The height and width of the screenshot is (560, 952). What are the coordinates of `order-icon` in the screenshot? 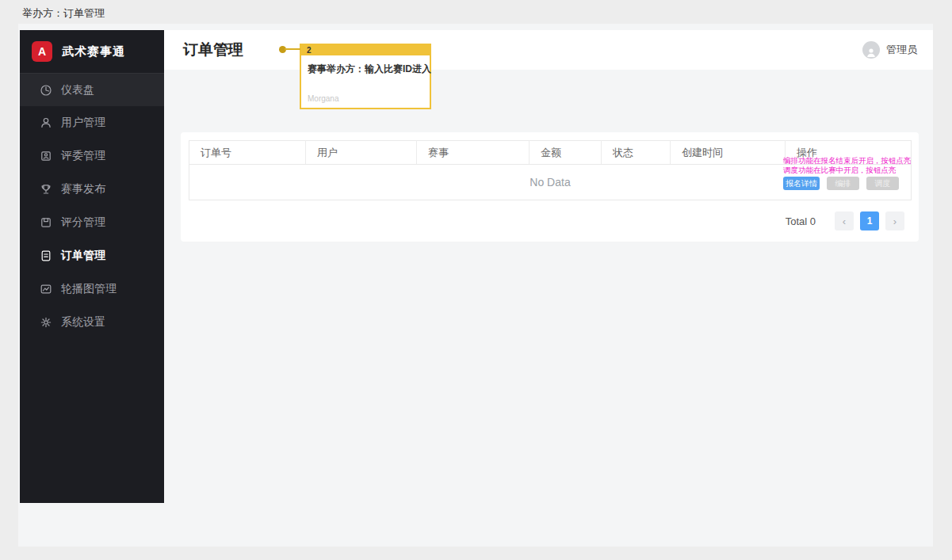 It's located at (46, 256).